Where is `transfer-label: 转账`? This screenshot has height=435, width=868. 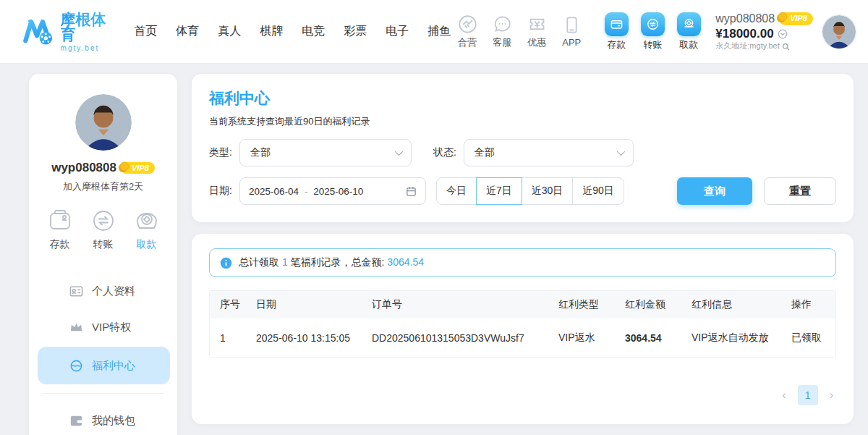 transfer-label: 转账 is located at coordinates (652, 45).